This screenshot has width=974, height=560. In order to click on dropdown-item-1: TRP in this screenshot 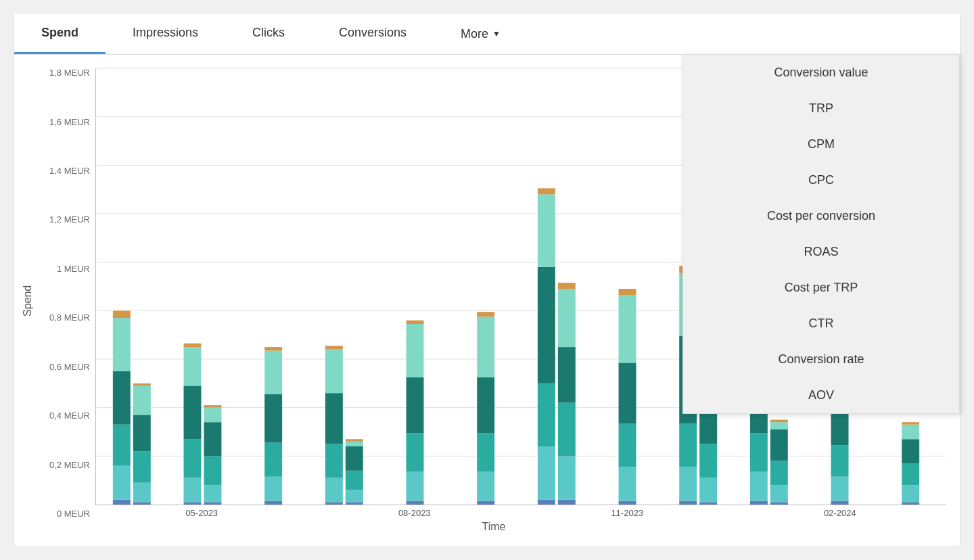, I will do `click(821, 108)`.